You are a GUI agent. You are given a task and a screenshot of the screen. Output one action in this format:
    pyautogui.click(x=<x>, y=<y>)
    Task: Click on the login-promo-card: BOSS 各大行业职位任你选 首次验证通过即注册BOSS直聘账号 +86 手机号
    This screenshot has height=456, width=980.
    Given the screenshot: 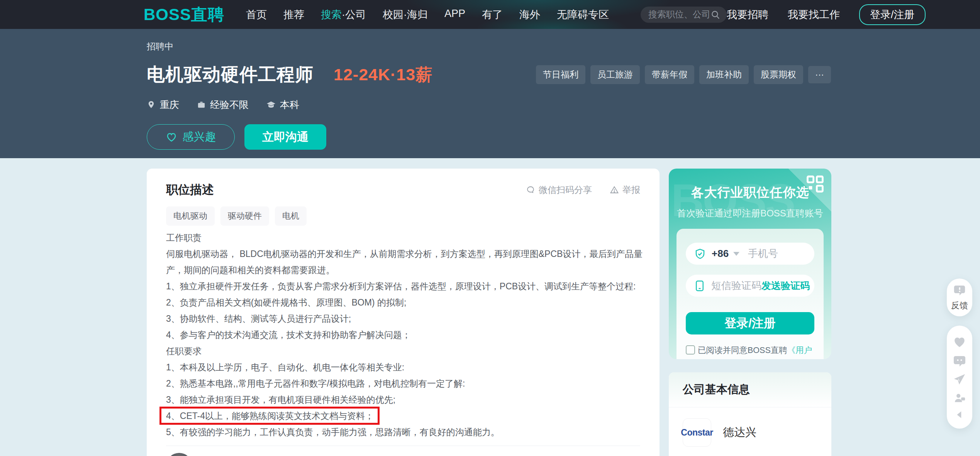 What is the action you would take?
    pyautogui.click(x=750, y=264)
    